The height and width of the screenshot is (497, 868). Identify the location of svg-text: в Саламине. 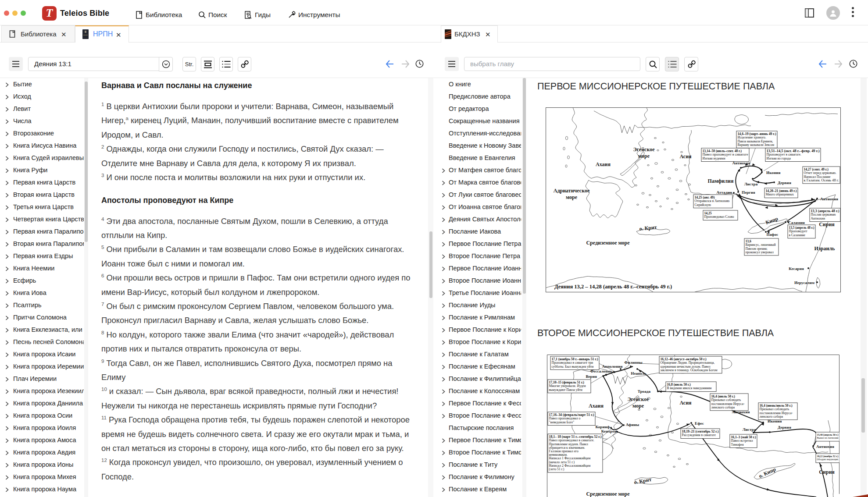
(797, 235).